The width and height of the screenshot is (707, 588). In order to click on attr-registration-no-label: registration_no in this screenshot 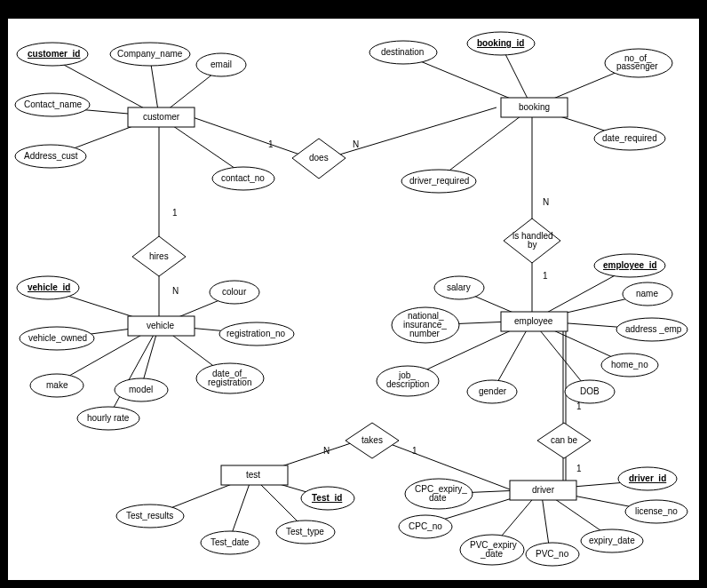, I will do `click(256, 334)`.